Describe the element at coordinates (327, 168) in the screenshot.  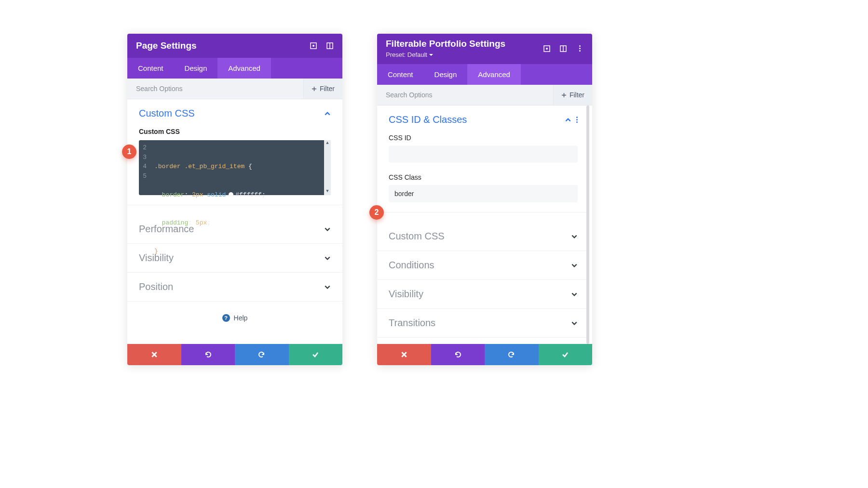
I see `code-scrollbar: ▲ ▼` at that location.